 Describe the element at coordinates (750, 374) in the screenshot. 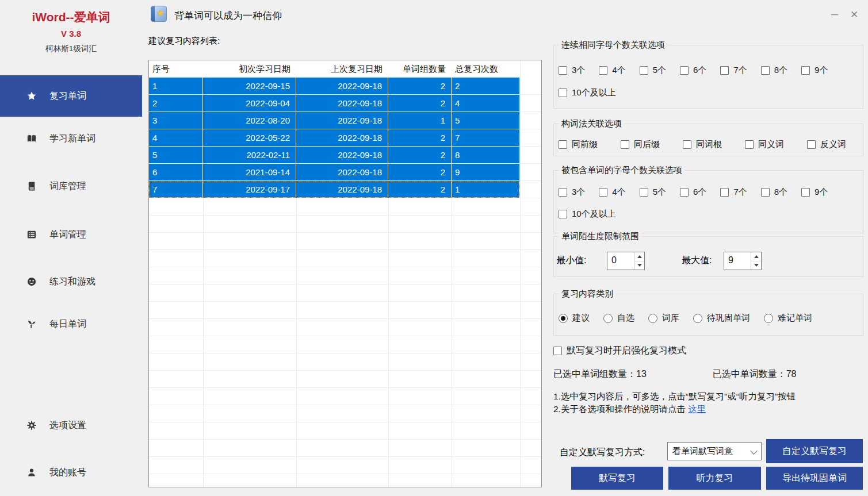

I see `selected-words-label: 已选中单词数量：` at that location.